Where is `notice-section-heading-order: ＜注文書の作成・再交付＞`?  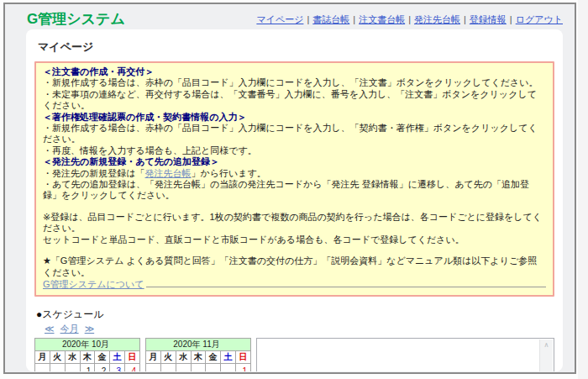 notice-section-heading-order: ＜注文書の作成・再交付＞ is located at coordinates (294, 72).